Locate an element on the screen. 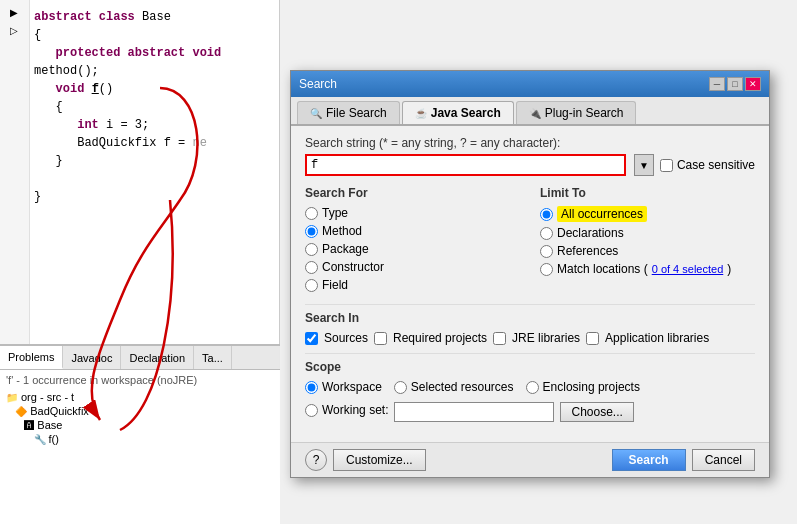 The image size is (797, 524). radio-method-label: Method is located at coordinates (342, 231).